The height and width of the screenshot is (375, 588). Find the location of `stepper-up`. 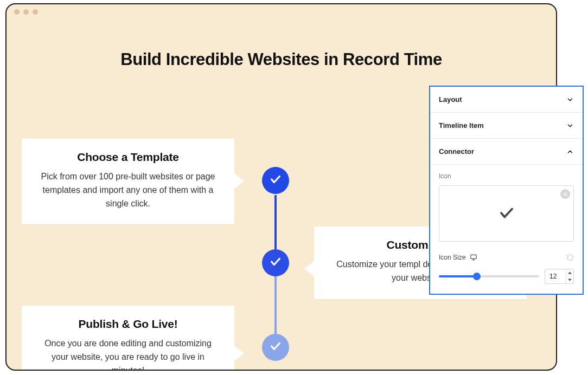

stepper-up is located at coordinates (570, 273).